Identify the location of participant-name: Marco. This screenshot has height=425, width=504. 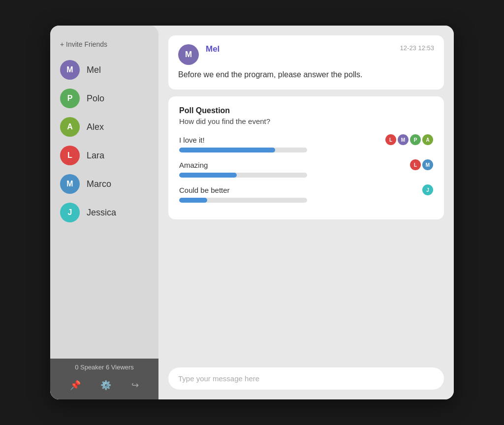
(99, 184).